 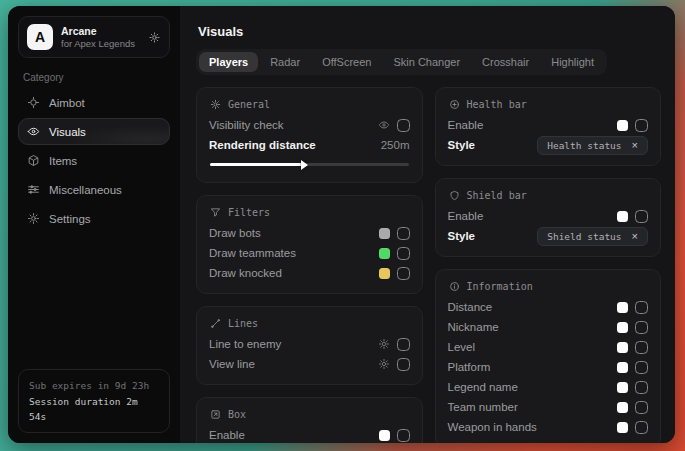 I want to click on row-health-style: Style Health status ×, so click(x=548, y=145).